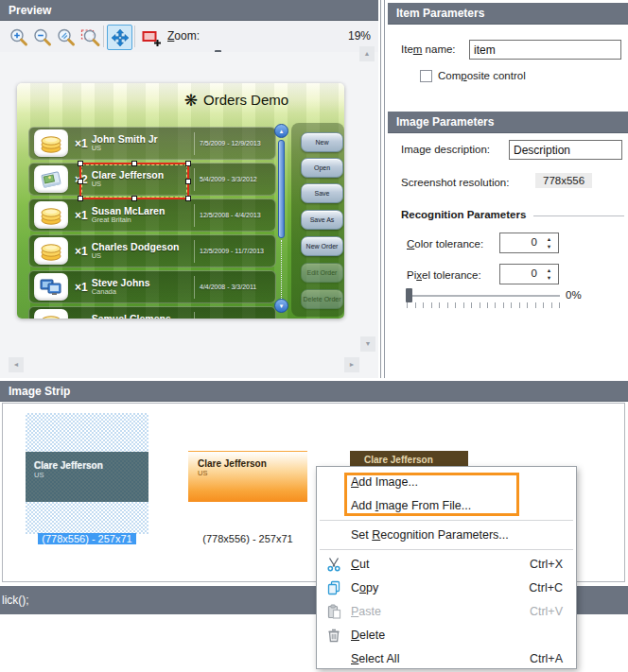  I want to click on order-customer: Steve JohnsCanada, so click(137, 287).